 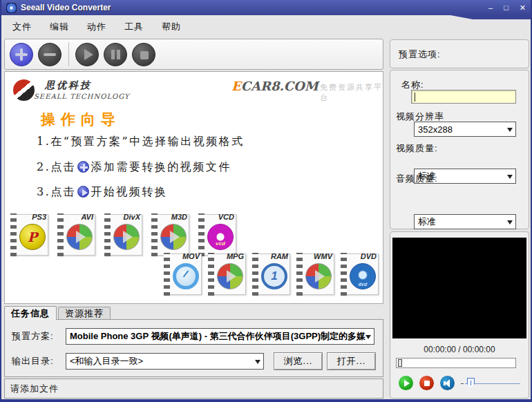 I want to click on logo-english-name: SEEALL TECHNOLOGY, so click(x=82, y=97).